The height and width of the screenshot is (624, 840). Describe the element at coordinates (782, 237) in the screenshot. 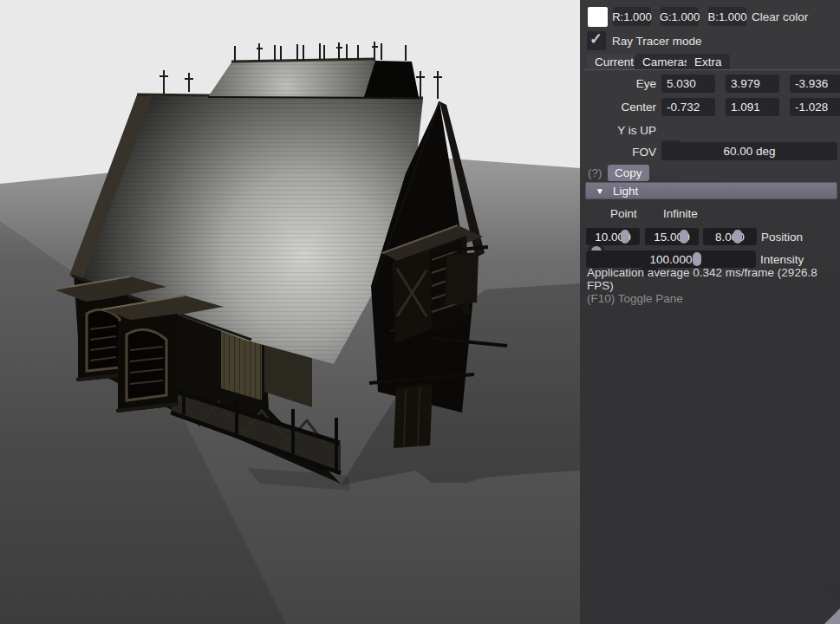

I see `position-label: Position` at that location.